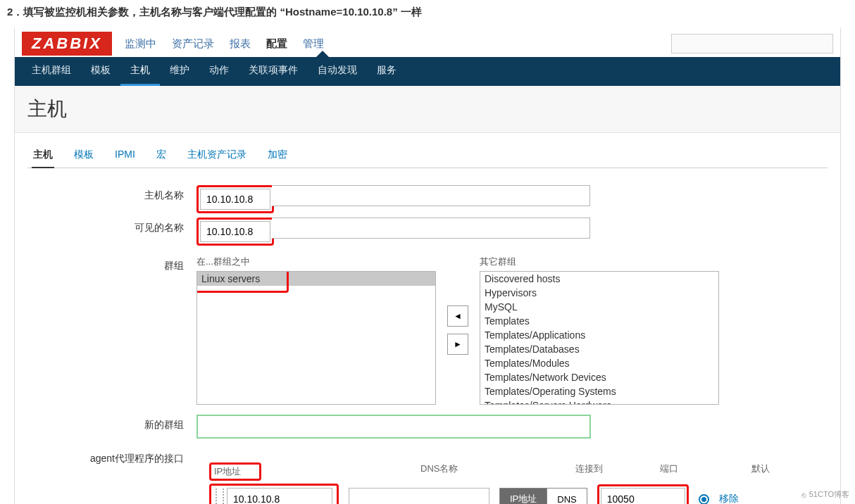 This screenshot has width=855, height=504. Describe the element at coordinates (599, 363) in the screenshot. I see `list-item: Templates/Modules` at that location.